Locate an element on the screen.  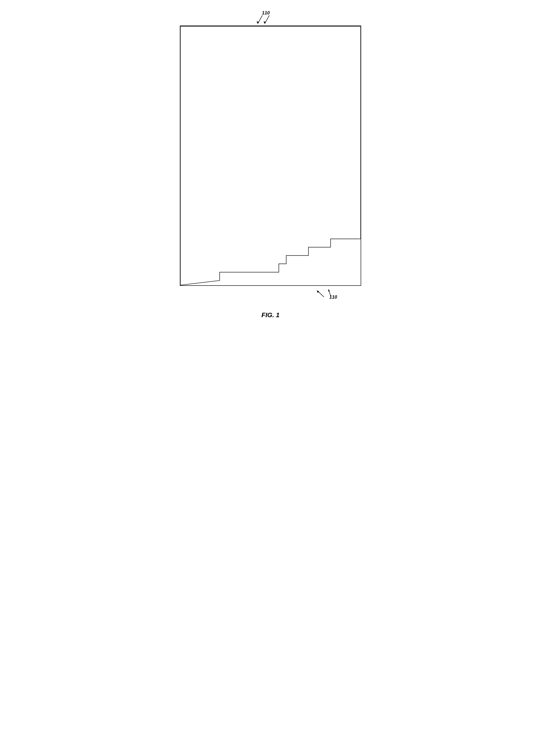
figure-container: 110 CODEBALTYPEPRECINCT NO.V/AEPPRECINCT… is located at coordinates (270, 164).